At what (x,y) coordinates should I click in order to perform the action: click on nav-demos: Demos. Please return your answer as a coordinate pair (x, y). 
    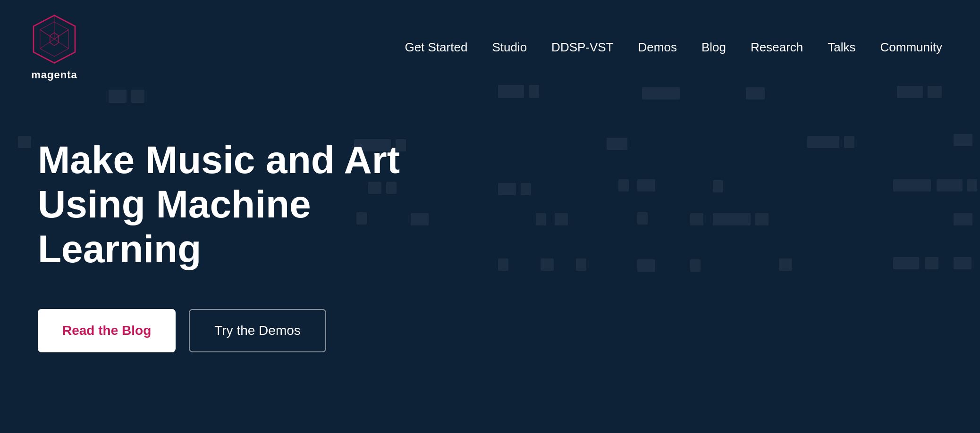
    Looking at the image, I should click on (658, 47).